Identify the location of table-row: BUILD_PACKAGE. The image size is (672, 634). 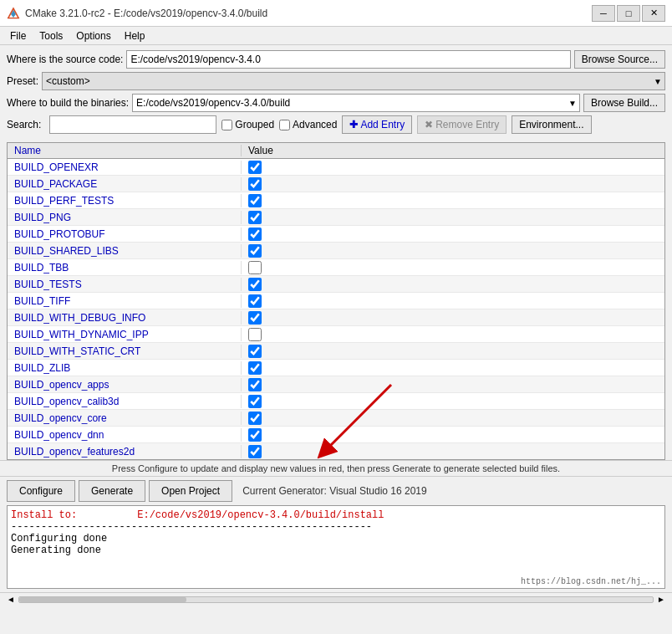
(336, 184).